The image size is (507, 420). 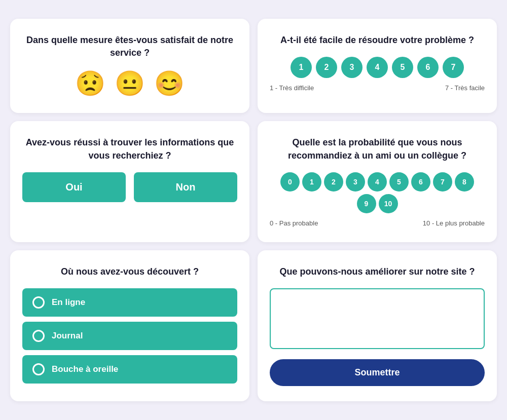 What do you see at coordinates (85, 369) in the screenshot?
I see `radio-label-bouche: Bouche à oreille` at bounding box center [85, 369].